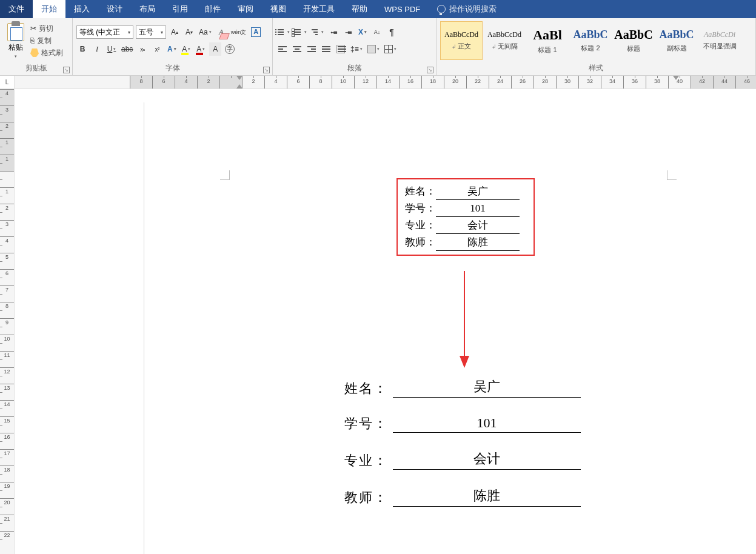 This screenshot has height=554, width=756. Describe the element at coordinates (369, 424) in the screenshot. I see `field-label: 学号：` at that location.